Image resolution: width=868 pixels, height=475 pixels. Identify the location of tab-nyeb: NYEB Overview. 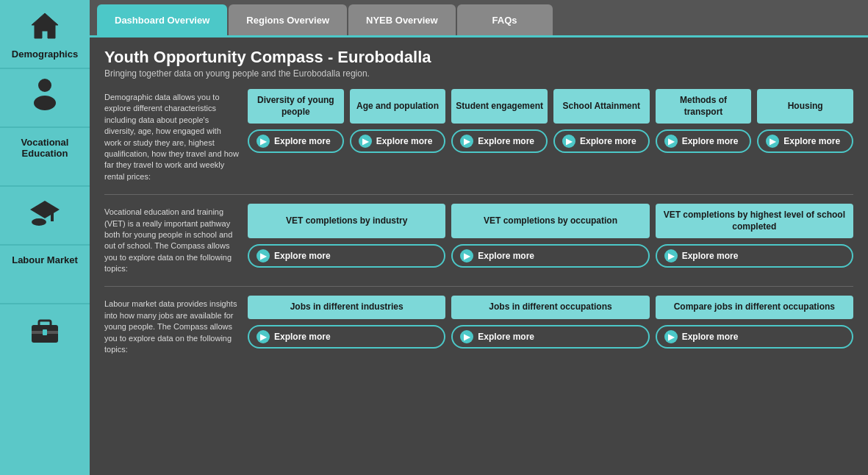
(402, 20).